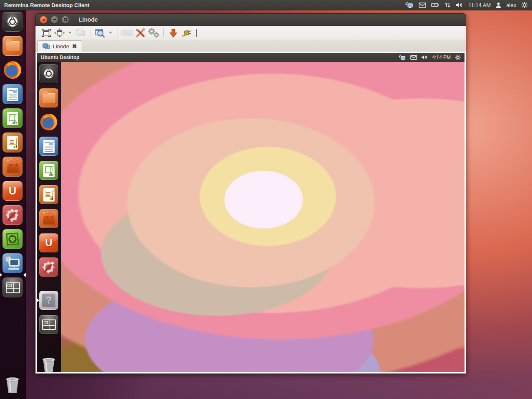 The height and width of the screenshot is (399, 532). Describe the element at coordinates (12, 215) in the screenshot. I see `launcher-item-system-settings` at that location.